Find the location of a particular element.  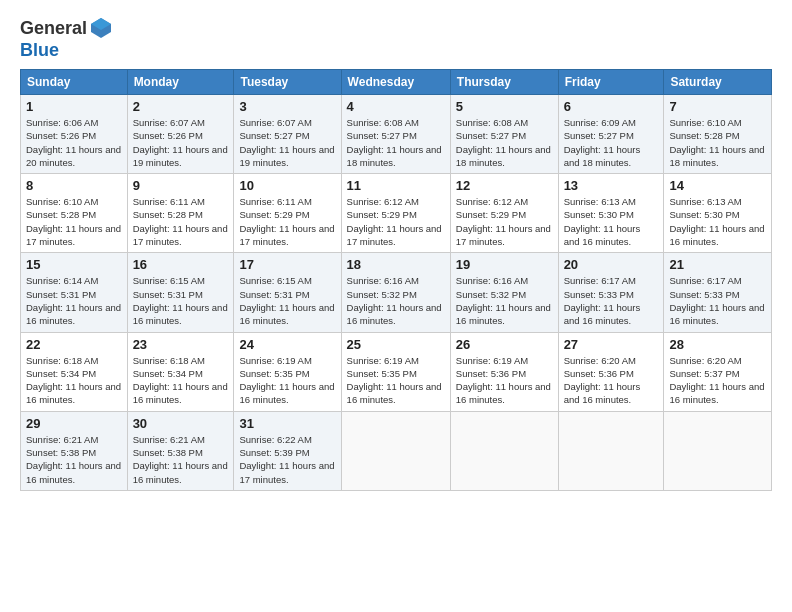

day-cell: 19 Sunrise: 6:16 AMSunset: 5:32 PMDaylig… is located at coordinates (504, 292).